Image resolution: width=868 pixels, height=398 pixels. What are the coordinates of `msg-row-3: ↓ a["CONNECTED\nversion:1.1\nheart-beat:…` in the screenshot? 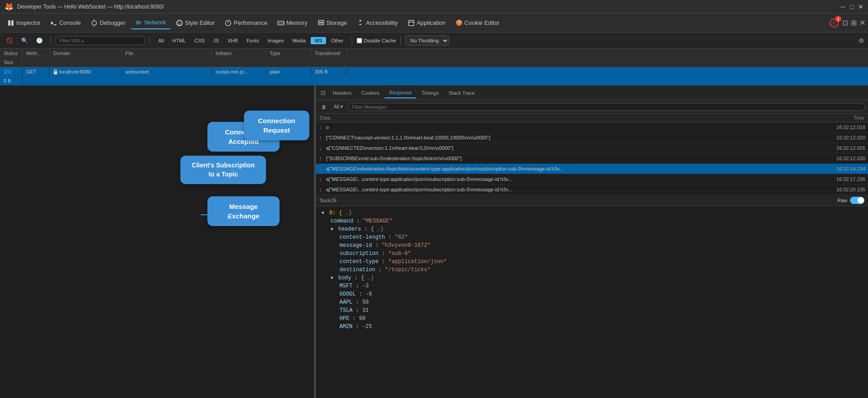 It's located at (592, 148).